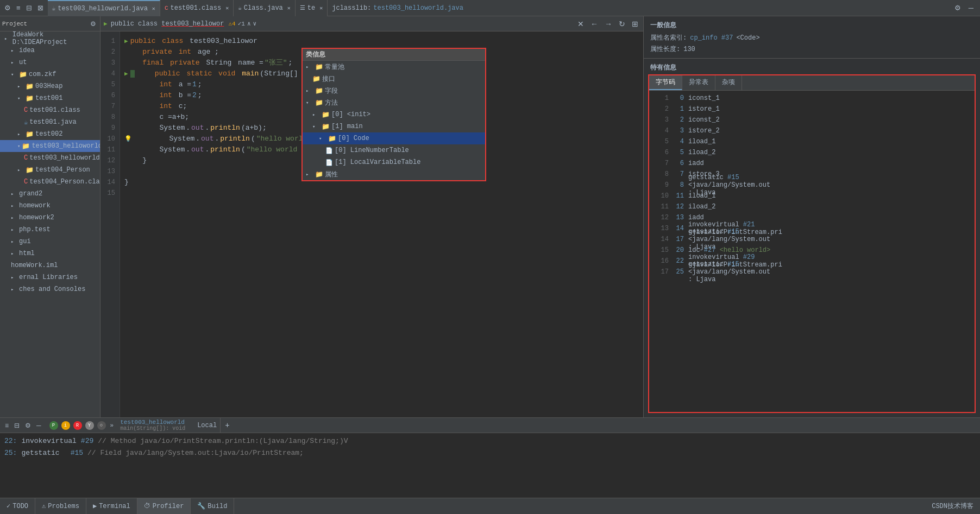 The height and width of the screenshot is (514, 980). I want to click on sidebar-item-idea: ▸ idea, so click(50, 50).